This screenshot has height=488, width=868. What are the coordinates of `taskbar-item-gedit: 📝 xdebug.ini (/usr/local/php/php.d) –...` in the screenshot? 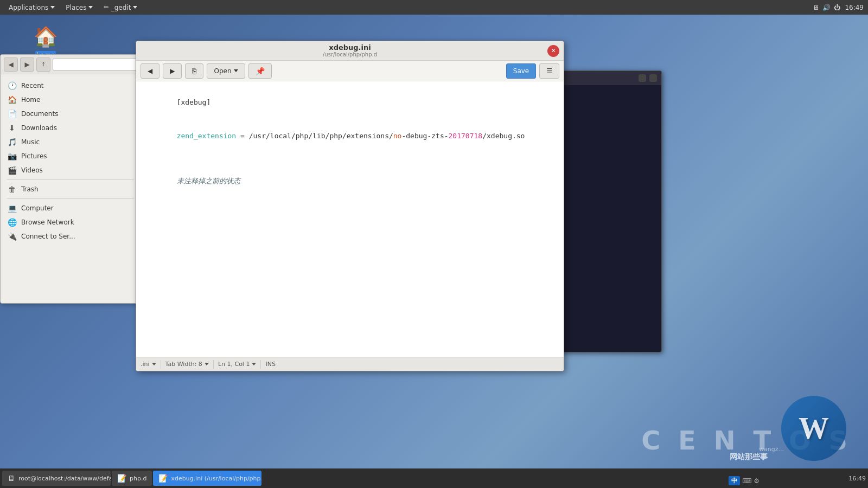 It's located at (207, 478).